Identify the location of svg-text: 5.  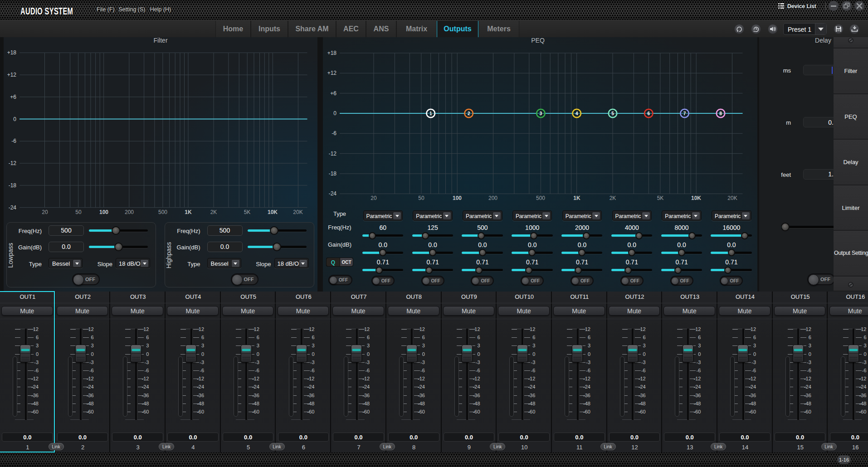
(613, 113).